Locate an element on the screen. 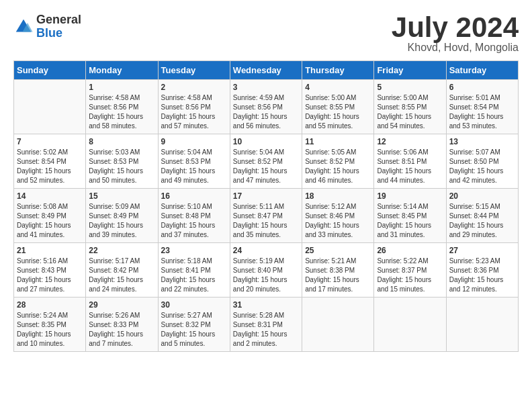 The height and width of the screenshot is (411, 532). day-number: 15 is located at coordinates (122, 196).